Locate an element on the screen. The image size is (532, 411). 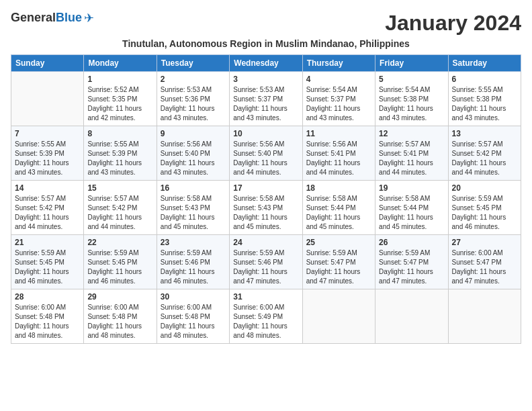
day-number: 13 is located at coordinates (485, 134).